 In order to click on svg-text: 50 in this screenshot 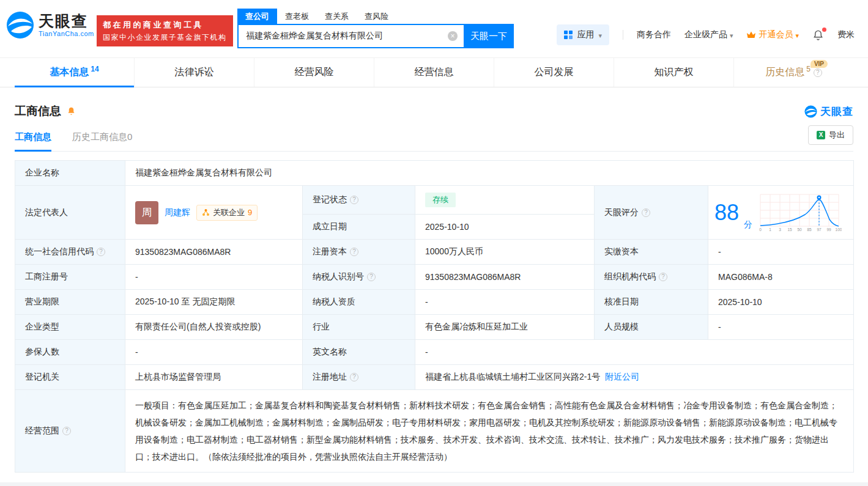, I will do `click(799, 230)`.